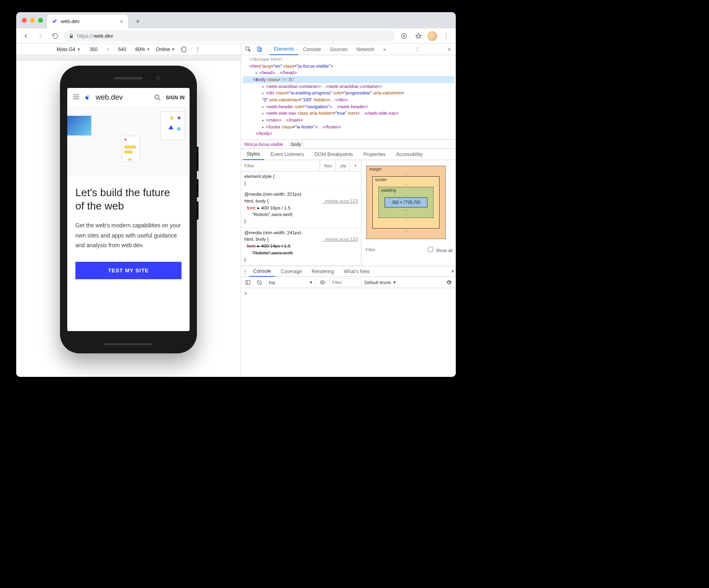  Describe the element at coordinates (417, 49) in the screenshot. I see `devtools-menu-icon: ⋮` at that location.